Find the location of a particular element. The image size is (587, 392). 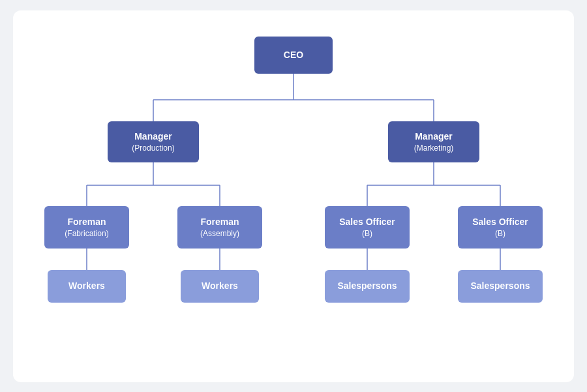

manager-marketing-node: Manager (Marketing) is located at coordinates (434, 142).